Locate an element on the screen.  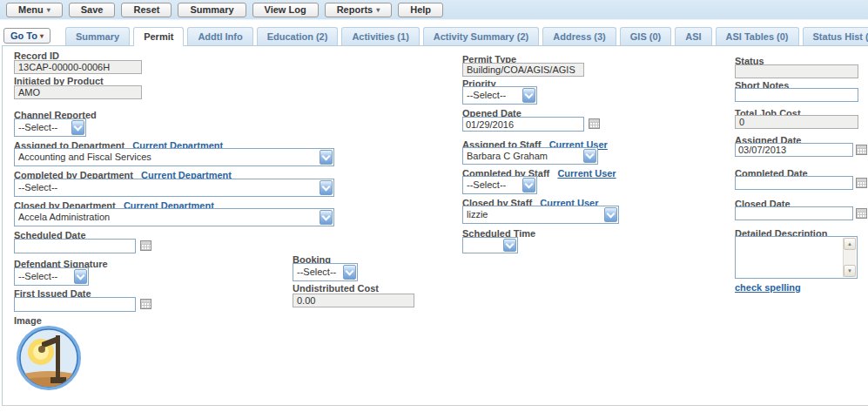
completed-by-department-select: --Select-- is located at coordinates (174, 188).